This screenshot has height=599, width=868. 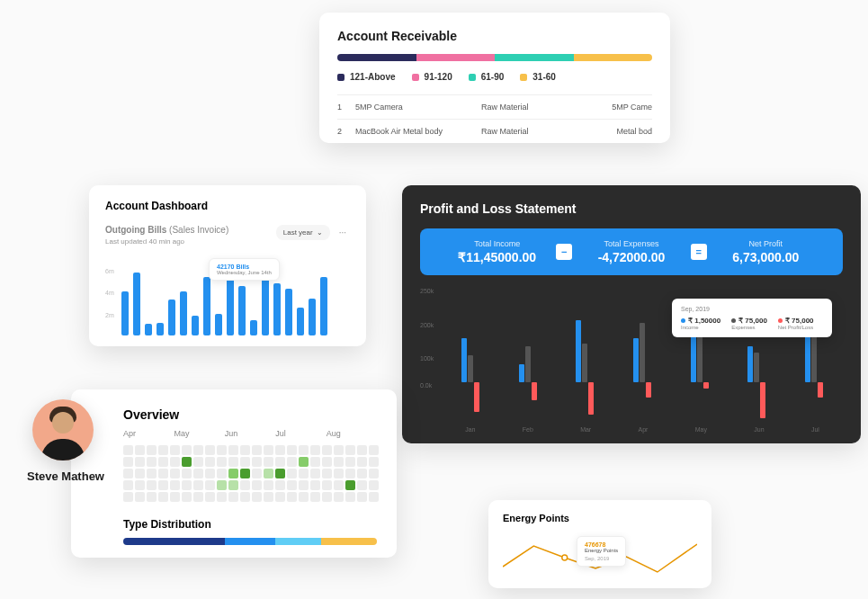 I want to click on last-updated: Last updated 40 min ago, so click(x=167, y=241).